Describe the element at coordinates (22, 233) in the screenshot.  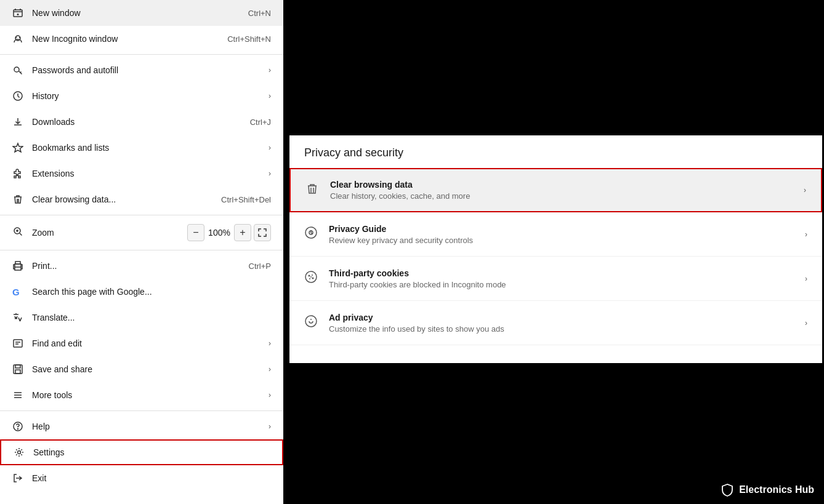
I see `zoom-icon` at that location.